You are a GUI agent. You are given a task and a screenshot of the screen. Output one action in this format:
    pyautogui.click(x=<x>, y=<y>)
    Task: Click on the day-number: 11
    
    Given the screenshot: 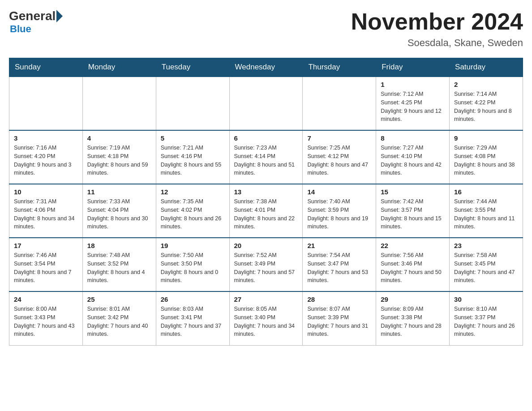 What is the action you would take?
    pyautogui.click(x=119, y=192)
    